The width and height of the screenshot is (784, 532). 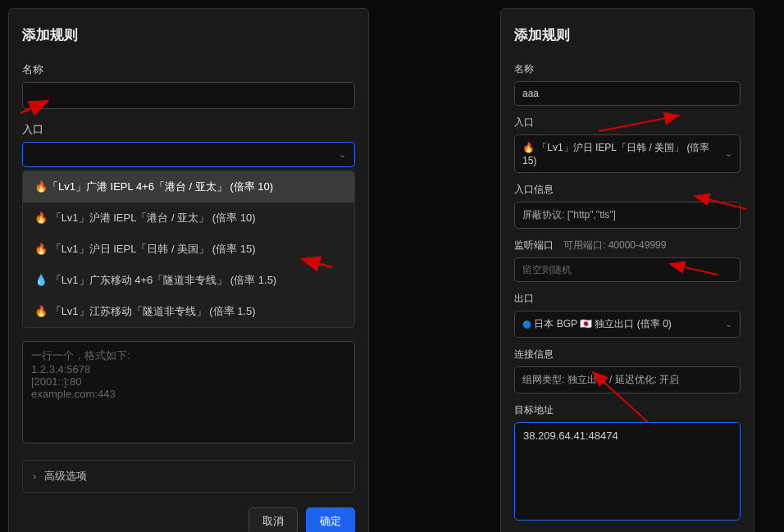 I want to click on entry-info-label: 入口信息, so click(x=627, y=190).